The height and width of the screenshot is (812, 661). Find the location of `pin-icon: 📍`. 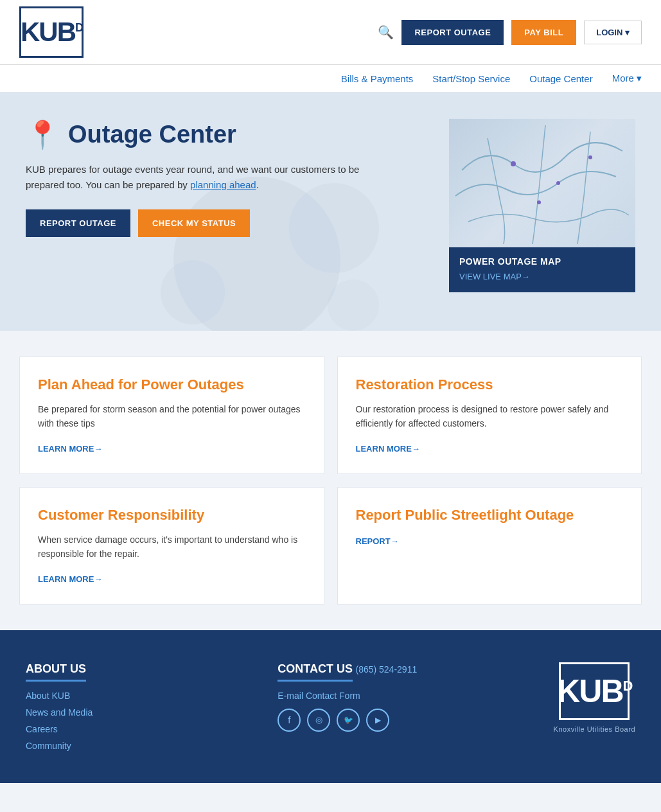

pin-icon: 📍 is located at coordinates (42, 135).